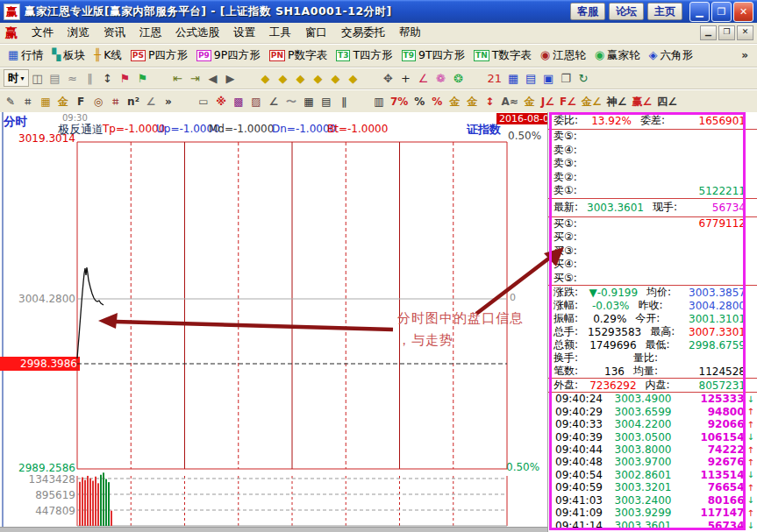  What do you see at coordinates (588, 11) in the screenshot?
I see `customer-service-button: 客服` at bounding box center [588, 11].